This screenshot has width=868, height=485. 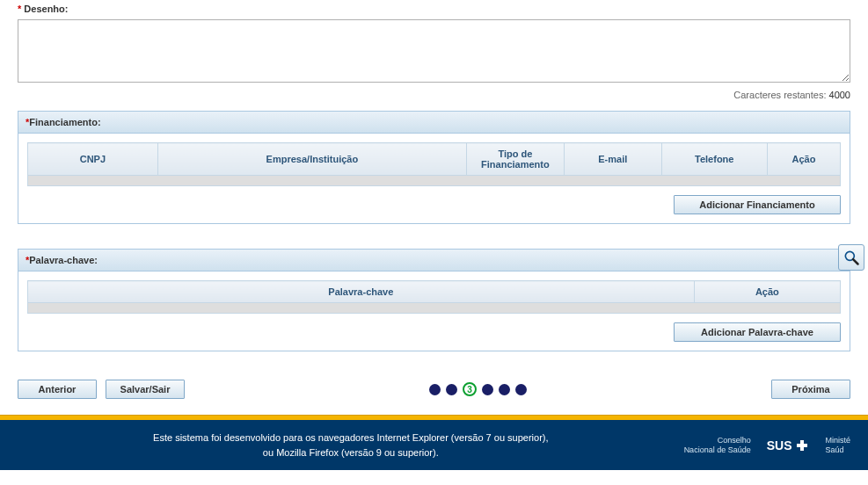 I want to click on palavra-chave-header: *Palavra-chave:, so click(x=434, y=260).